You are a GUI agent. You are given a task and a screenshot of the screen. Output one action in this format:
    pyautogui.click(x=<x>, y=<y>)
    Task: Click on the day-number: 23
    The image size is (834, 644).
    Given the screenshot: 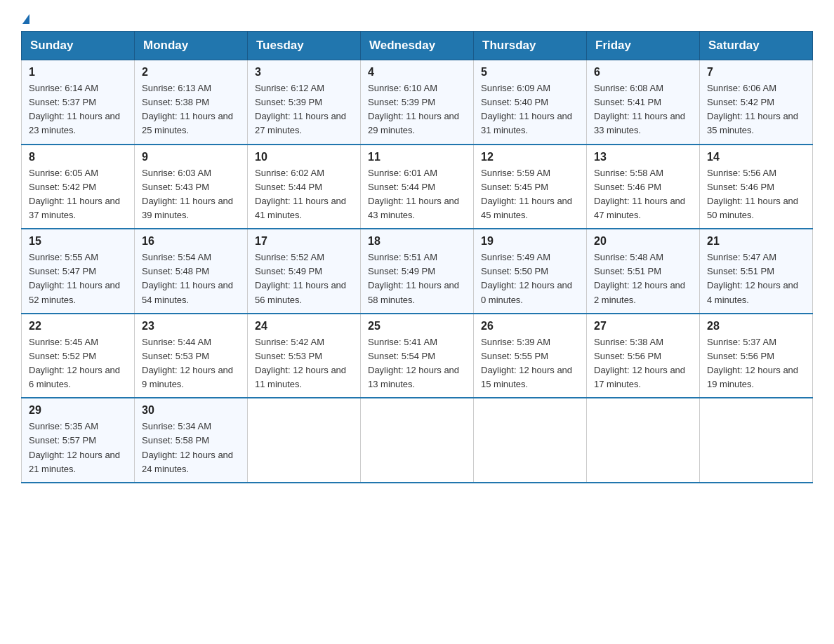 What is the action you would take?
    pyautogui.click(x=191, y=326)
    